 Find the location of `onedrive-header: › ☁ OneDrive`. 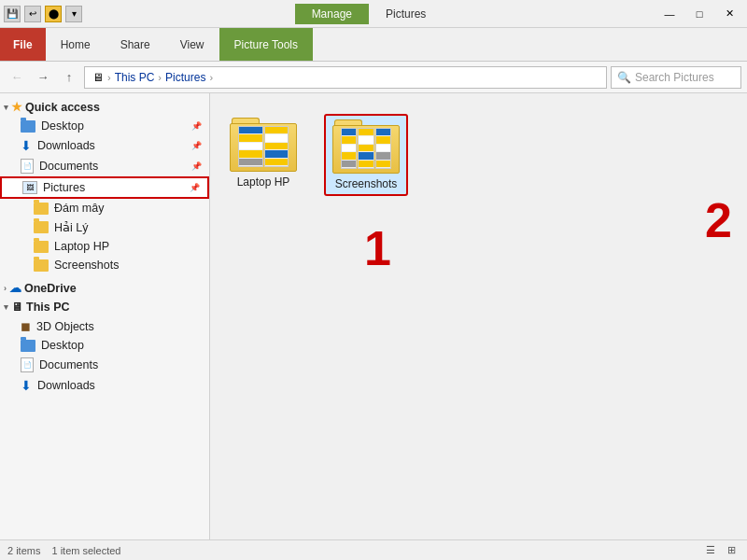

onedrive-header: › ☁ OneDrive is located at coordinates (105, 287).